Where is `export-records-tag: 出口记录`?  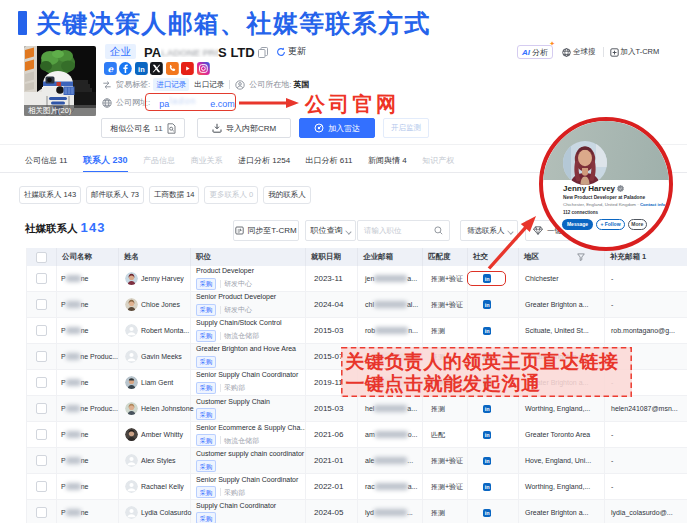
export-records-tag: 出口记录 is located at coordinates (209, 85).